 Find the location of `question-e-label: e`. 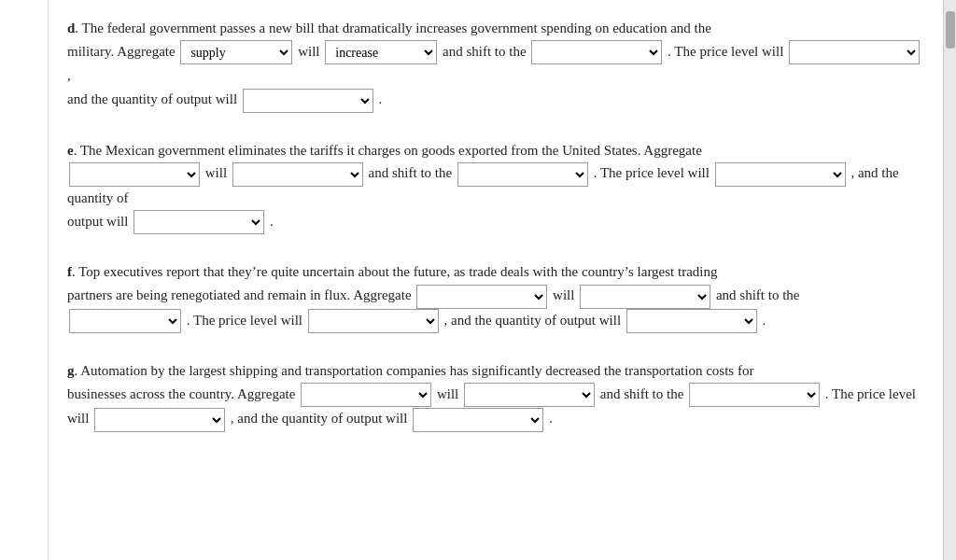

question-e-label: e is located at coordinates (71, 150).